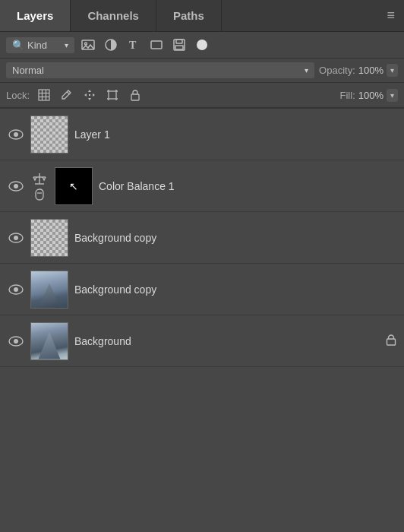  What do you see at coordinates (202, 71) in the screenshot?
I see `blend-opacity-row: Normal ▾ Opacity: 100% ▾` at bounding box center [202, 71].